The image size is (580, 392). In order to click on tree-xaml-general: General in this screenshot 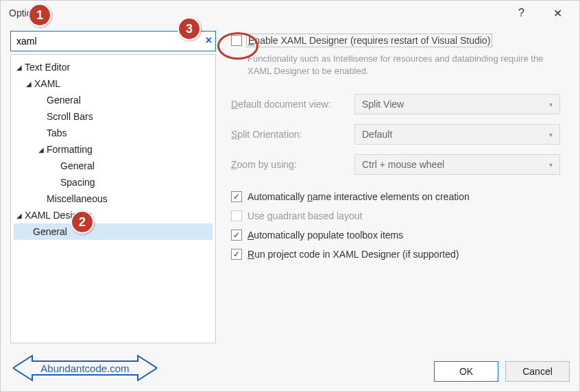, I will do `click(113, 100)`.